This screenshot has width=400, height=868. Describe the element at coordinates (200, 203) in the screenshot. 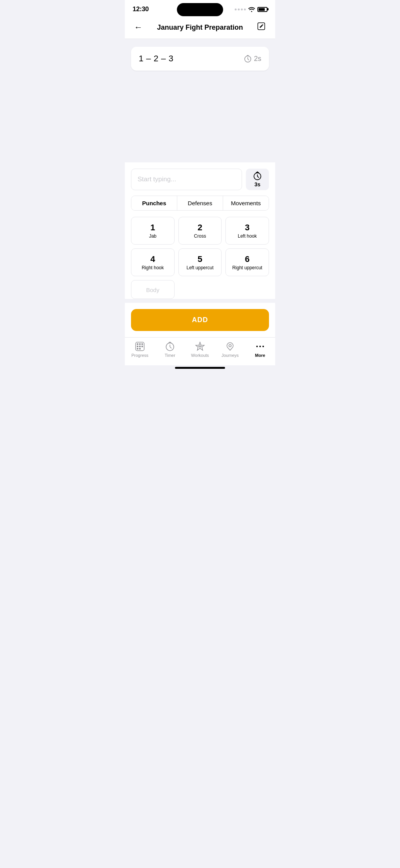

I see `tab-defenses: Defenses` at that location.